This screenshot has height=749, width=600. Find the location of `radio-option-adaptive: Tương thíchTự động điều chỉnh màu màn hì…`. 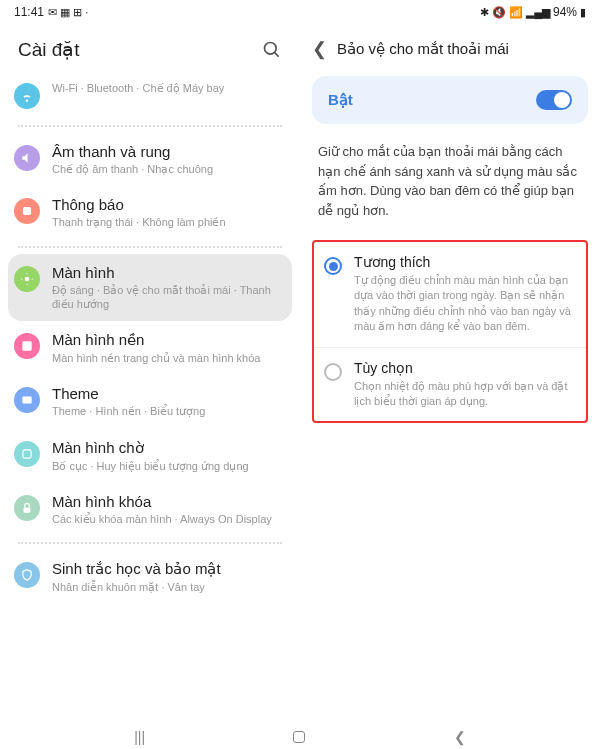

radio-option-adaptive: Tương thíchTự động điều chỉnh màu màn hì… is located at coordinates (450, 294).